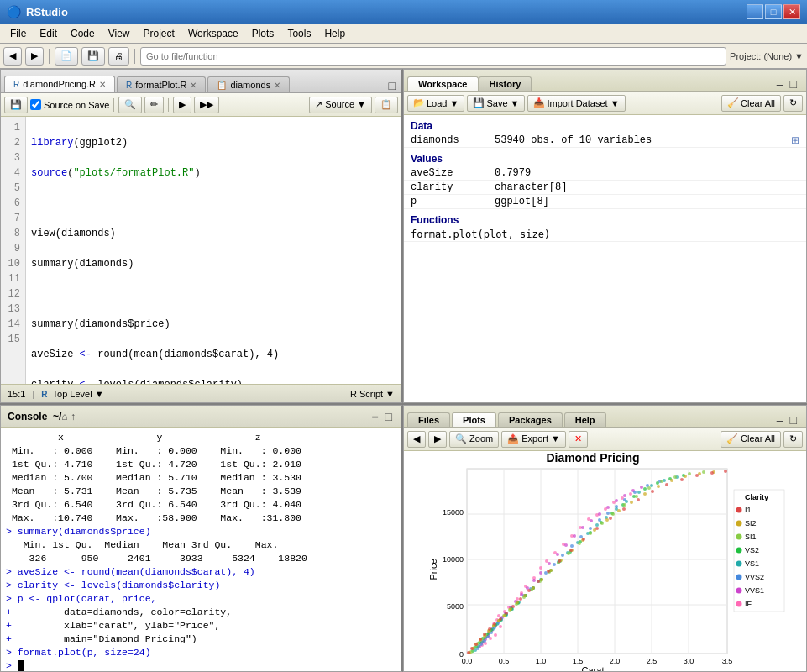 The height and width of the screenshot is (672, 807). Describe the element at coordinates (375, 417) in the screenshot. I see `console-minimize-btn: –` at that location.